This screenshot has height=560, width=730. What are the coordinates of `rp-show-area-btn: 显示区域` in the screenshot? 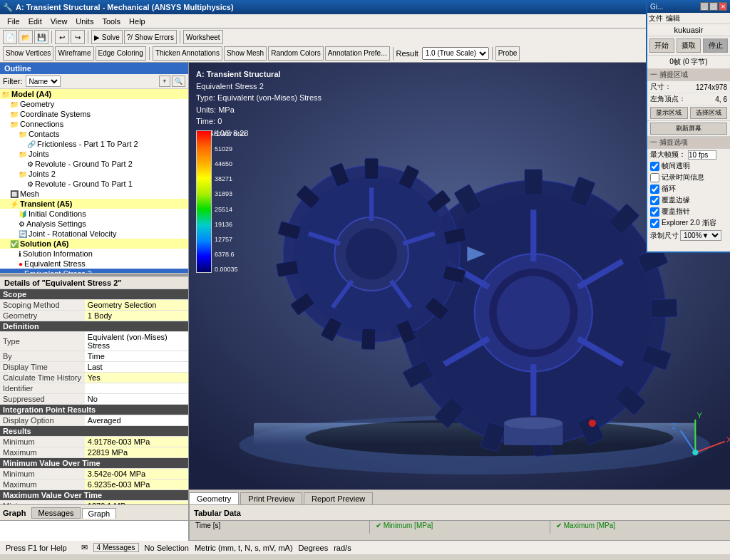 It's located at (669, 113).